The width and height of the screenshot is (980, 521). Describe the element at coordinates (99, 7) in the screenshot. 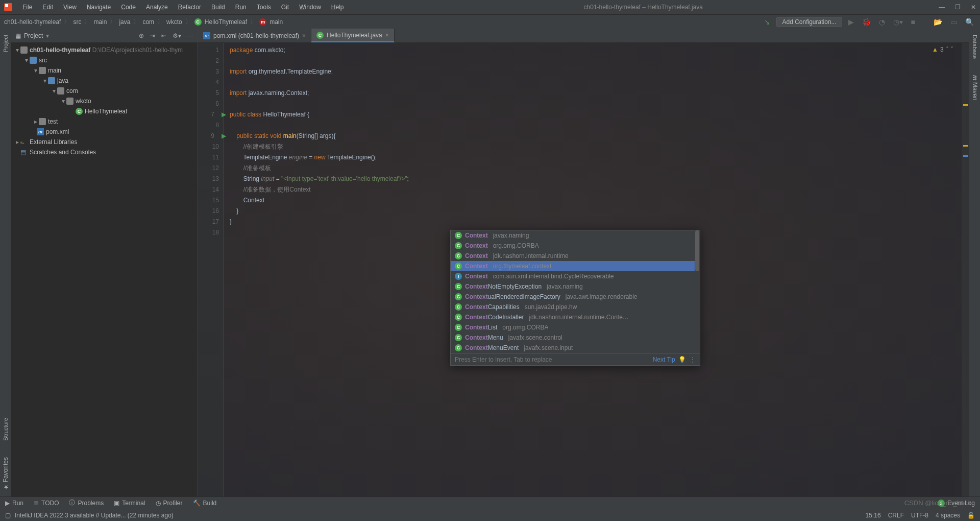

I see `menu-navigate: Navigate` at that location.